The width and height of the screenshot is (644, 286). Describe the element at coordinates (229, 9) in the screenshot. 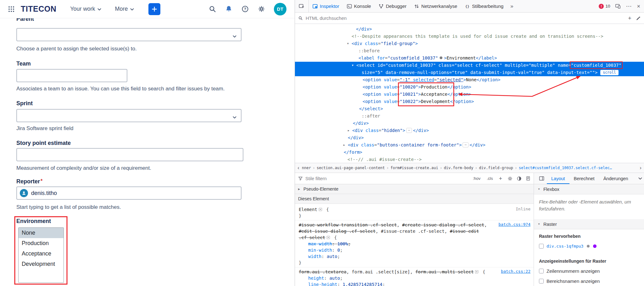

I see `bell-icon` at that location.